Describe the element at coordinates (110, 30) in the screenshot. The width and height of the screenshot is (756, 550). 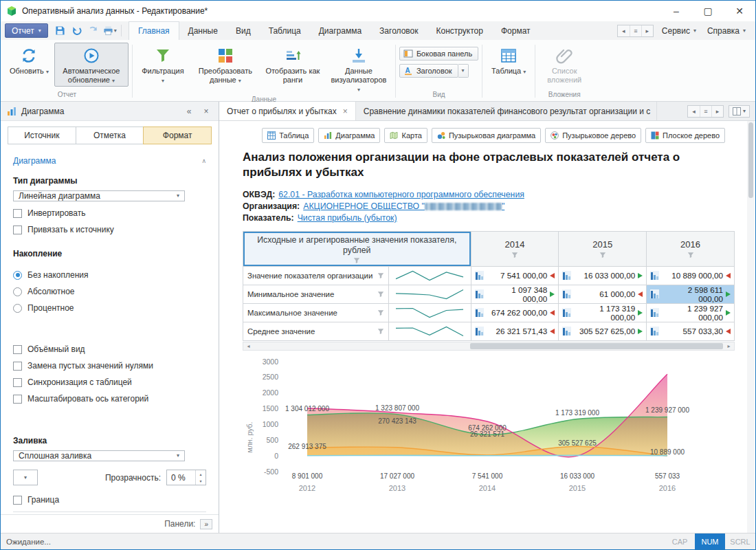
I see `print-button: ▾` at that location.